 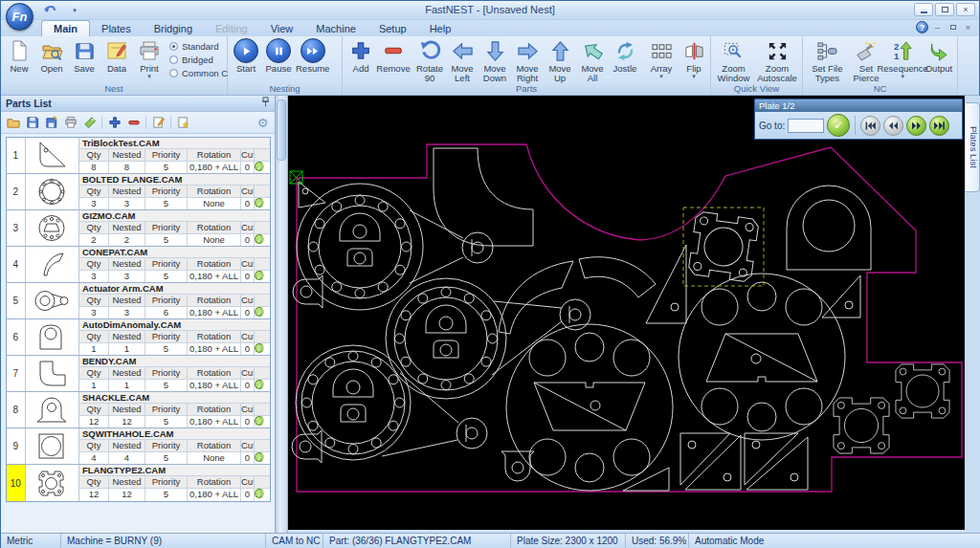 I want to click on move-right-button: Move Right, so click(x=527, y=61).